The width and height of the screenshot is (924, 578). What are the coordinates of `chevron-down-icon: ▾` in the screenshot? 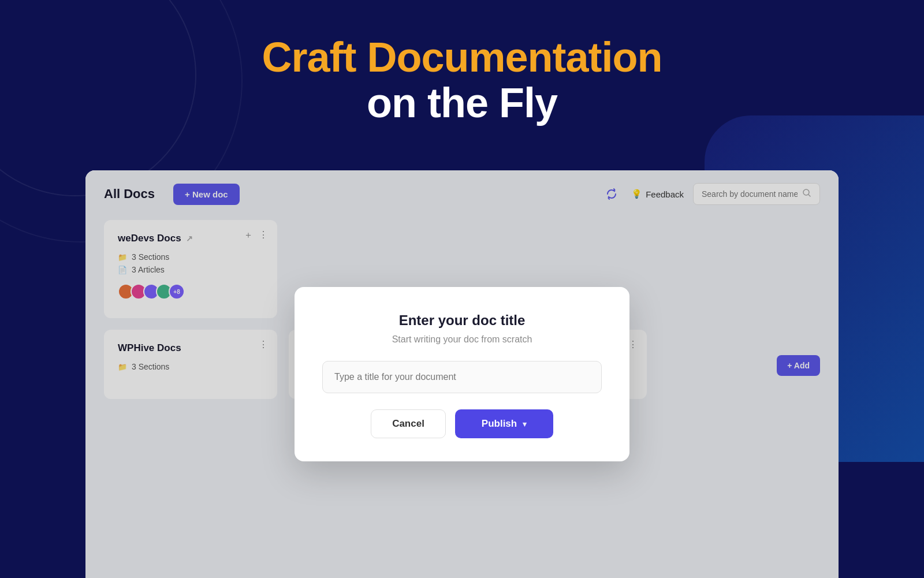 It's located at (524, 424).